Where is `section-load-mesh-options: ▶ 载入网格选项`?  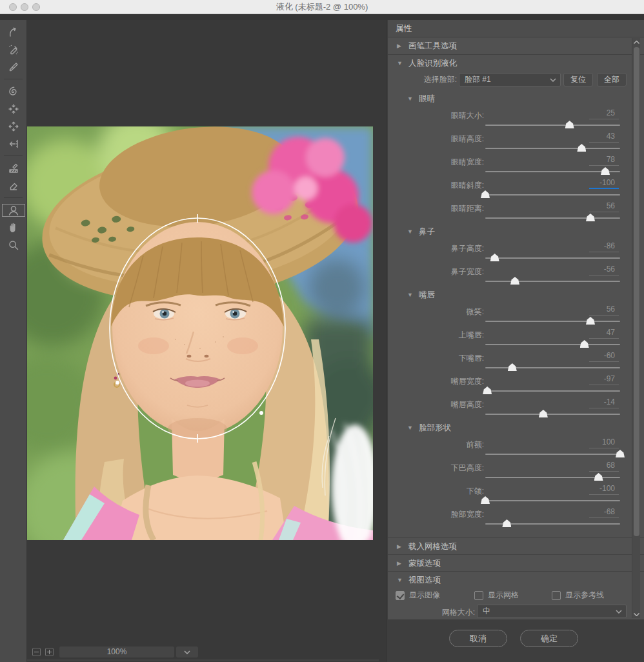
section-load-mesh-options: ▶ 载入网格选项 is located at coordinates (516, 546).